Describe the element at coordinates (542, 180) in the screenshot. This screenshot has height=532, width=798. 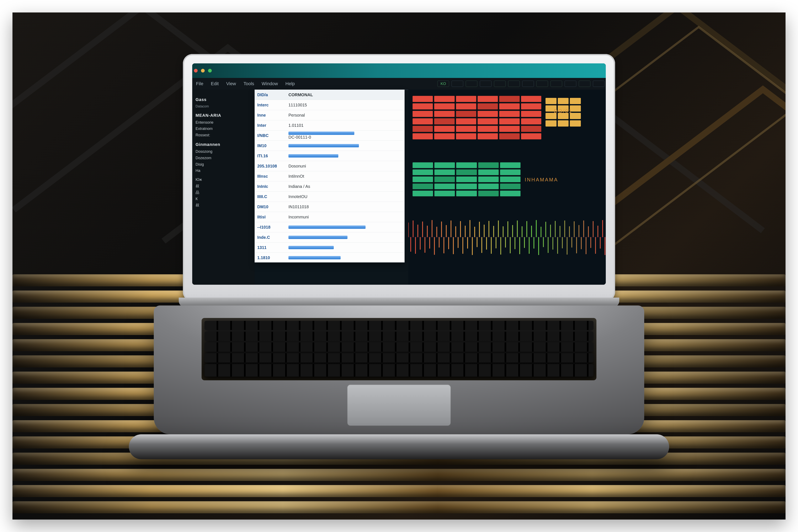
I see `viz-label: INHAMAMA` at that location.